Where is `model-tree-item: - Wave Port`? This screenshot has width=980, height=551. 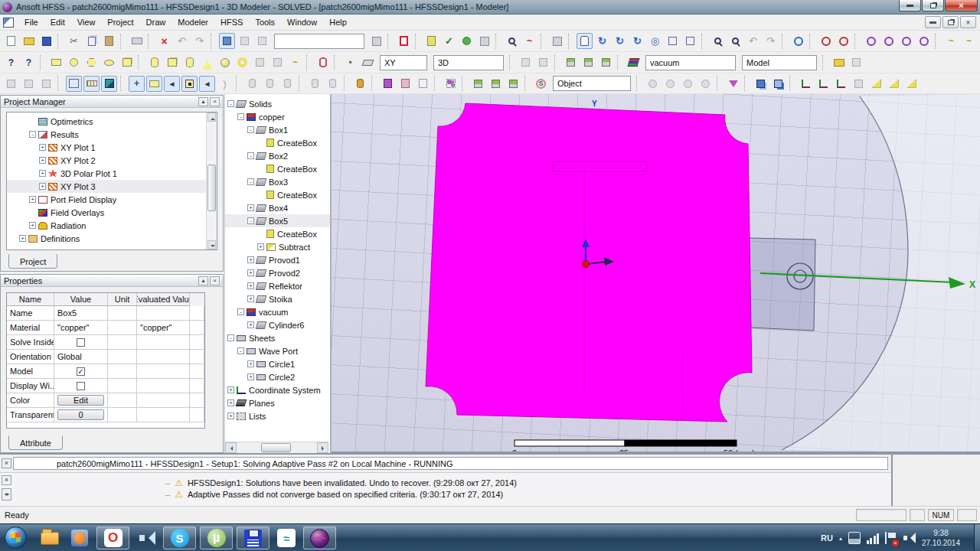 model-tree-item: - Wave Port is located at coordinates (277, 350).